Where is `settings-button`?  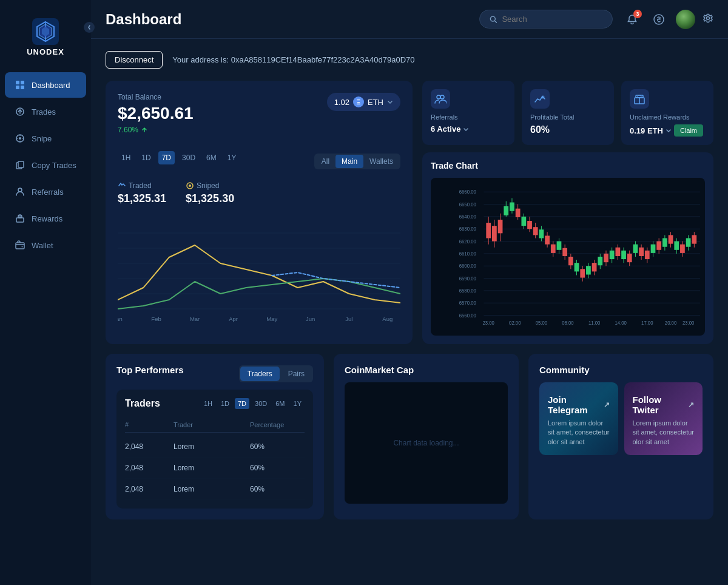
settings-button is located at coordinates (708, 19).